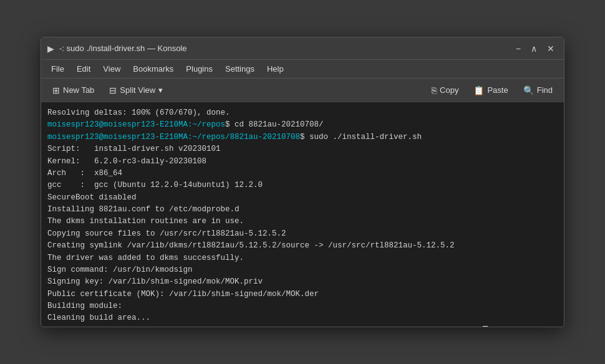  I want to click on menu-item-edit: Edit, so click(84, 69).